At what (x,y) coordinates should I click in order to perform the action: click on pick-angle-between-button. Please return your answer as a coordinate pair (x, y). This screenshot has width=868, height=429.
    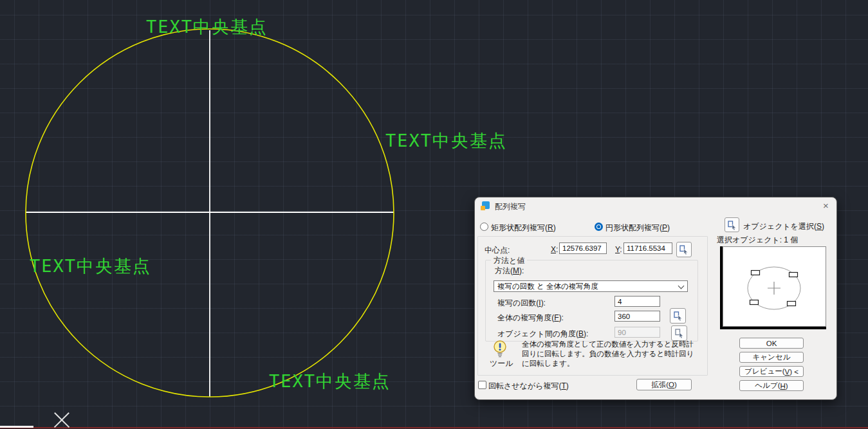
    Looking at the image, I should click on (679, 333).